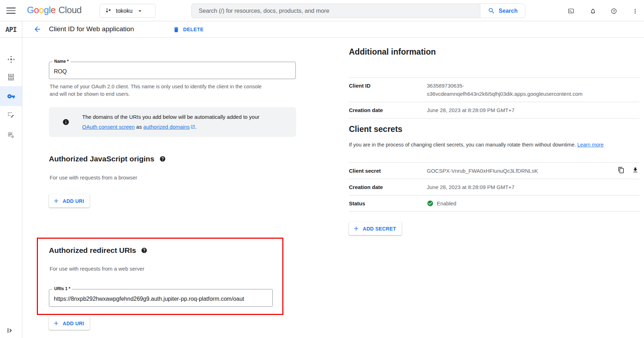  I want to click on client-id-value: 363589730635- s36vcdeamnqefh643n2k6i5qlh…, so click(504, 90).